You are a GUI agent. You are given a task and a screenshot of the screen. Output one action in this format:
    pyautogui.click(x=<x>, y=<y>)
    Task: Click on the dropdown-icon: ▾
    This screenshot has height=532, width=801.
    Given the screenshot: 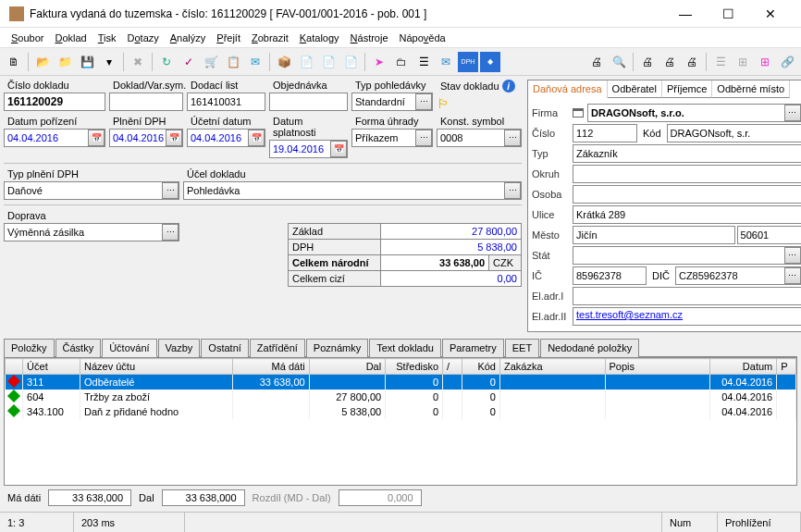 What is the action you would take?
    pyautogui.click(x=109, y=62)
    